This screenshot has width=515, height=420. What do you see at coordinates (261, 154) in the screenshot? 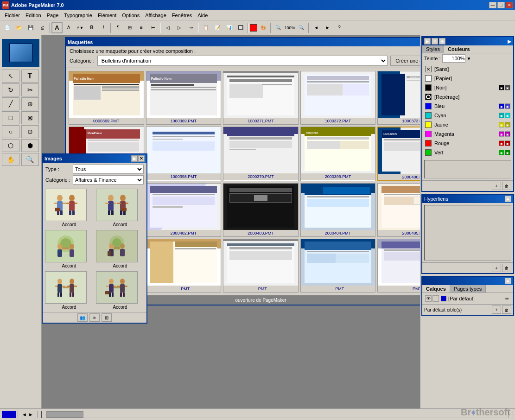
I see `template-item-7: 2000370.PMT` at bounding box center [261, 154].